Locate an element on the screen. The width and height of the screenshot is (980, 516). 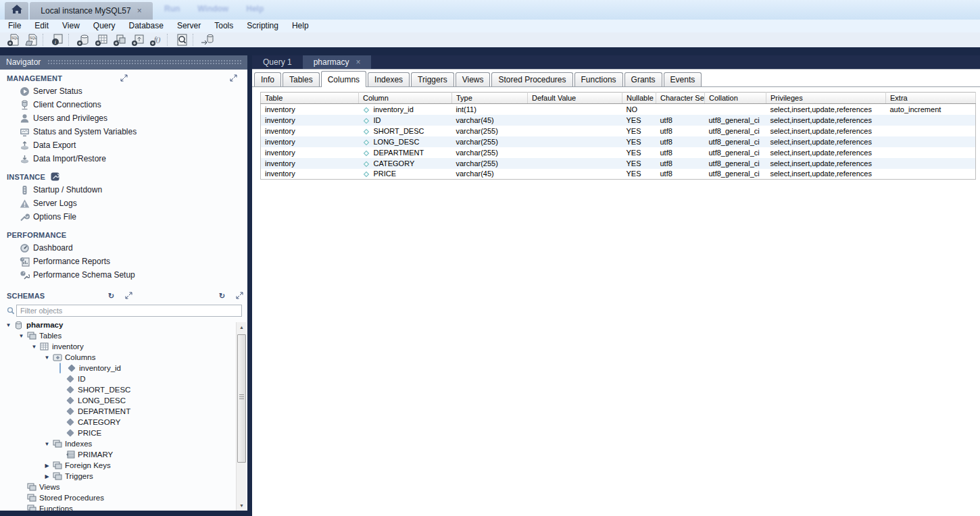
create-schema-icon is located at coordinates (82, 40).